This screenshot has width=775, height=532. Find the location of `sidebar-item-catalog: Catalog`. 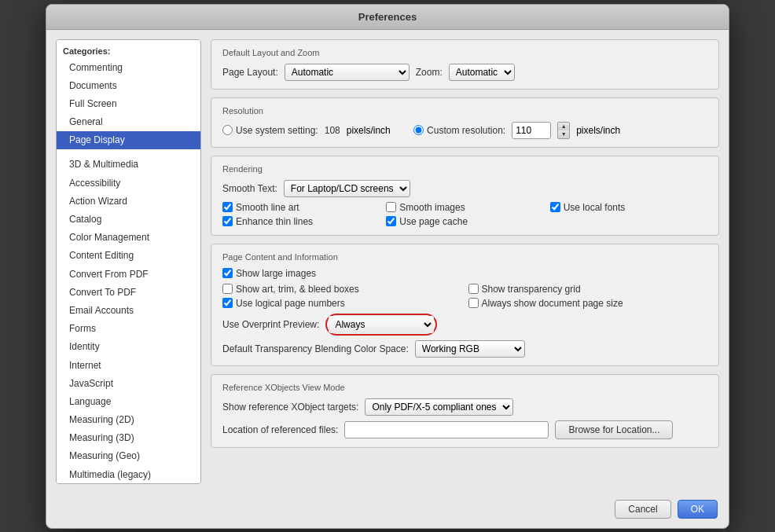

sidebar-item-catalog: Catalog is located at coordinates (129, 220).